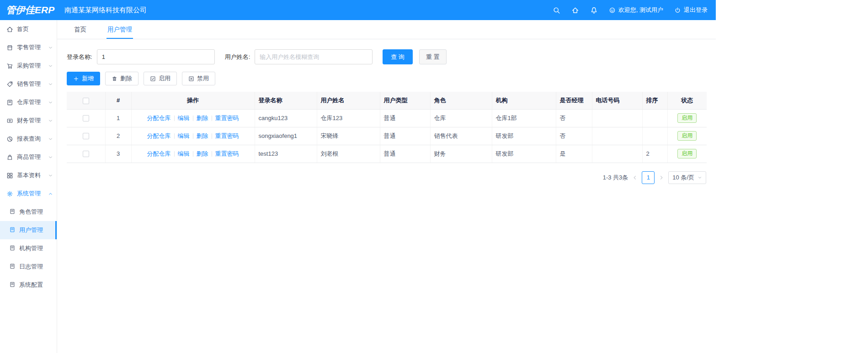 This screenshot has width=868, height=353. I want to click on sidebar-item-label: 报表查询, so click(29, 139).